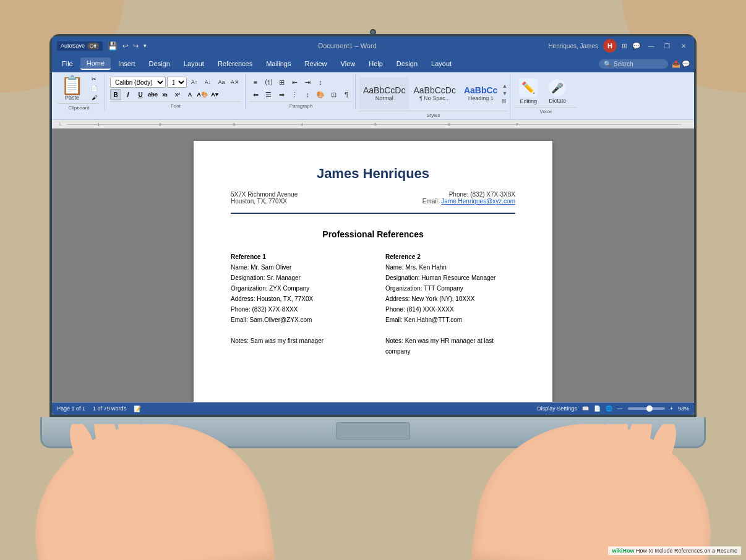  What do you see at coordinates (686, 64) in the screenshot?
I see `comments-btn2: 💬` at bounding box center [686, 64].